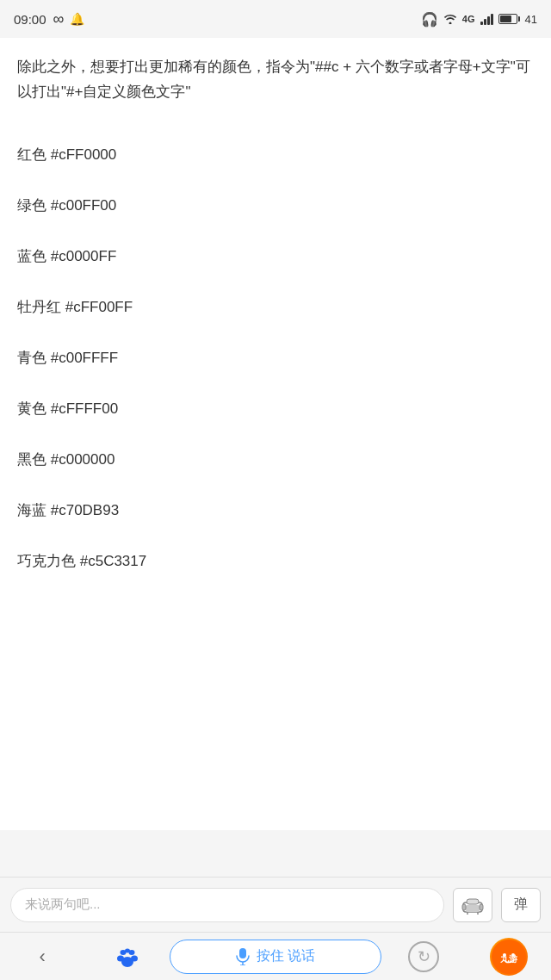 The width and height of the screenshot is (551, 980). What do you see at coordinates (276, 155) in the screenshot?
I see `list-item: 红色 #cFF0000` at bounding box center [276, 155].